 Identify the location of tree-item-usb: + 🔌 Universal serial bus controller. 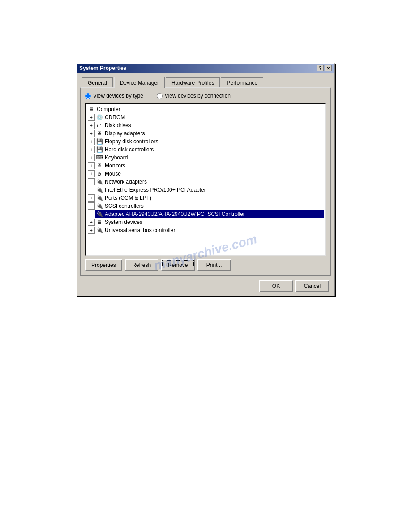
(206, 230).